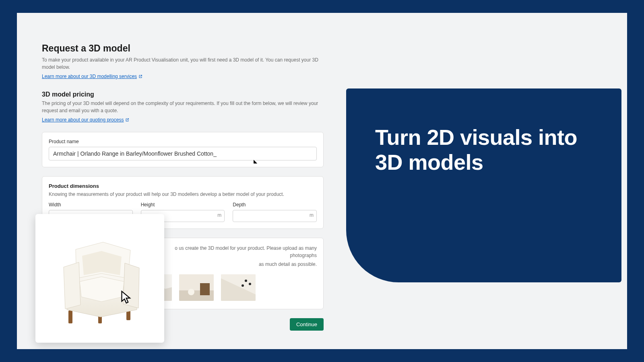 The height and width of the screenshot is (362, 644). I want to click on depth-col: Depth m, so click(275, 212).